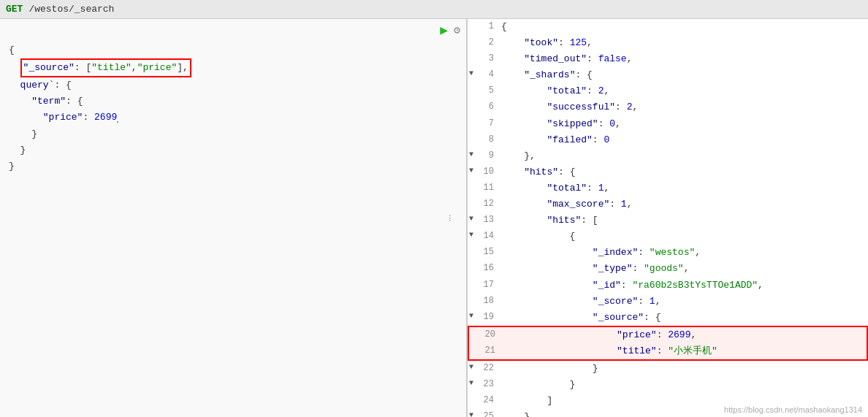 The image size is (868, 417). I want to click on result-line: 15 "_index": "westos",, so click(668, 253).